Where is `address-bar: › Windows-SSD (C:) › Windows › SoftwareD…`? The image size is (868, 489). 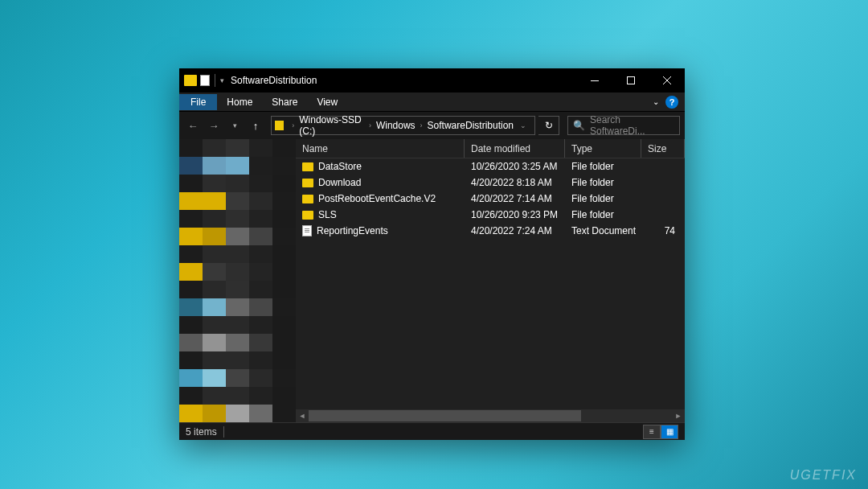 address-bar: › Windows-SSD (C:) › Windows › SoftwareD… is located at coordinates (403, 125).